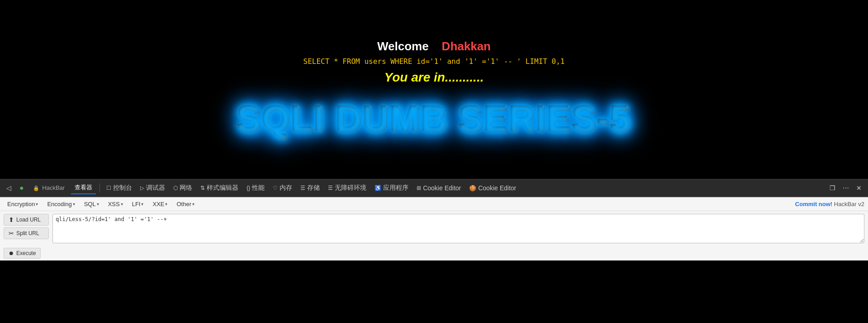 The image size is (868, 323). What do you see at coordinates (310, 188) in the screenshot?
I see `tab-memory: ☰ 存储` at bounding box center [310, 188].